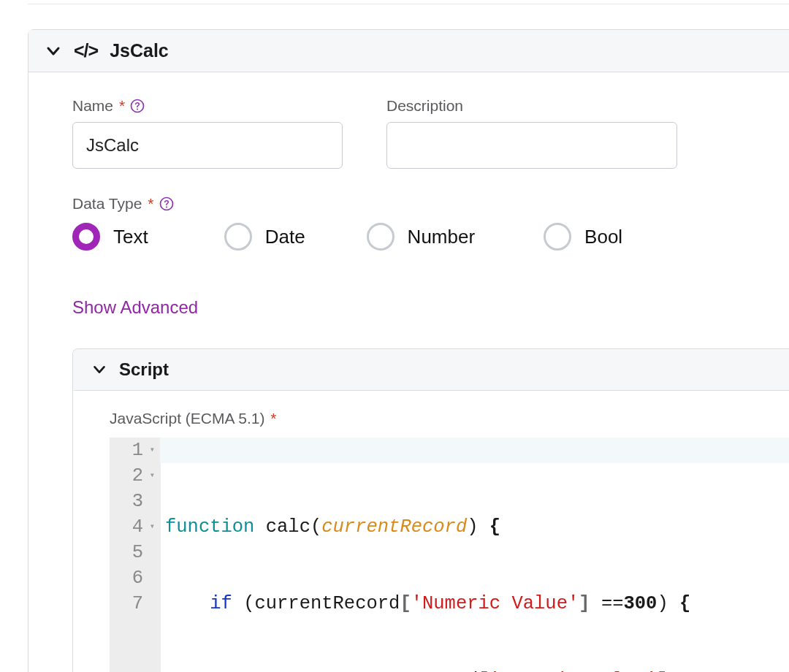 This screenshot has height=672, width=789. I want to click on show-advanced-link: Show Advanced, so click(431, 308).